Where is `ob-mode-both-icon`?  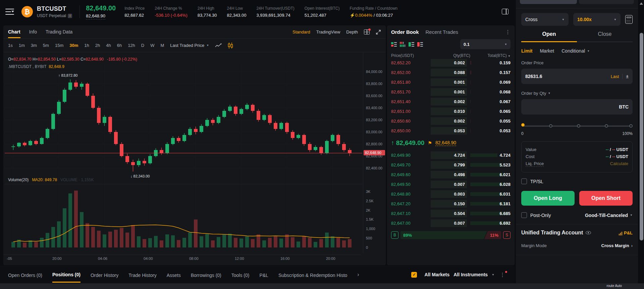 ob-mode-both-icon is located at coordinates (394, 44).